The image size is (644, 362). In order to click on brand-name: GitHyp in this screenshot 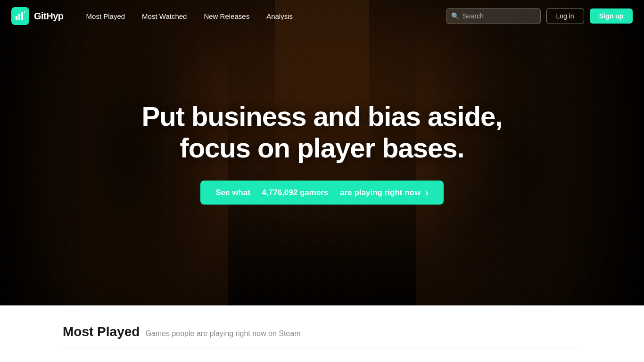, I will do `click(49, 16)`.